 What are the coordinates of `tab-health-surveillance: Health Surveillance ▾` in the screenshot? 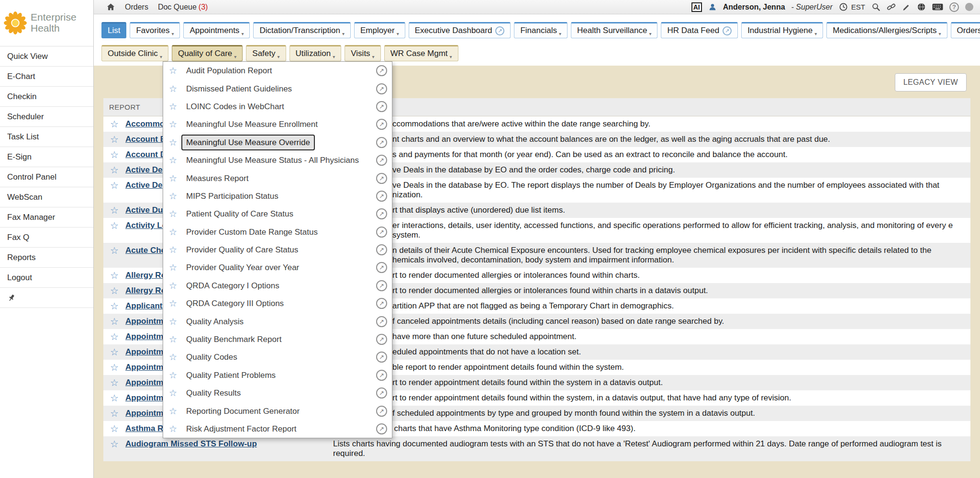 It's located at (614, 30).